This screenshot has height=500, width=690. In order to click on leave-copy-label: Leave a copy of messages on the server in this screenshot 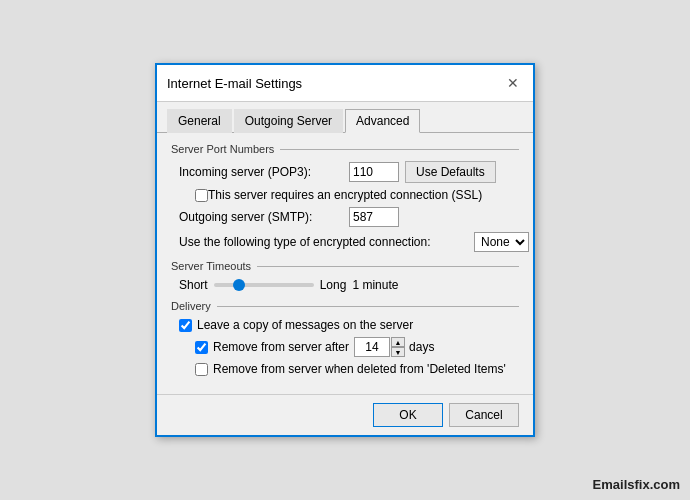, I will do `click(305, 325)`.